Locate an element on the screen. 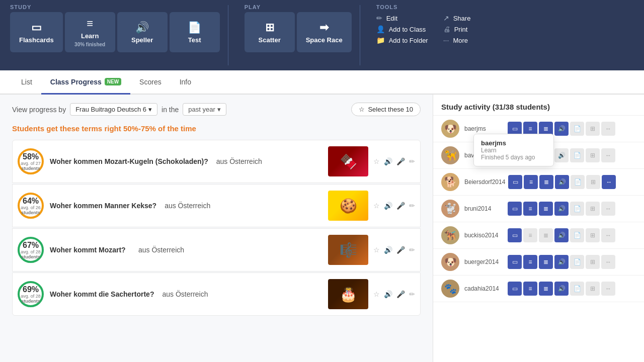 This screenshot has height=362, width=644. doc-icon-beiersdorf2014: 📄 is located at coordinates (578, 182).